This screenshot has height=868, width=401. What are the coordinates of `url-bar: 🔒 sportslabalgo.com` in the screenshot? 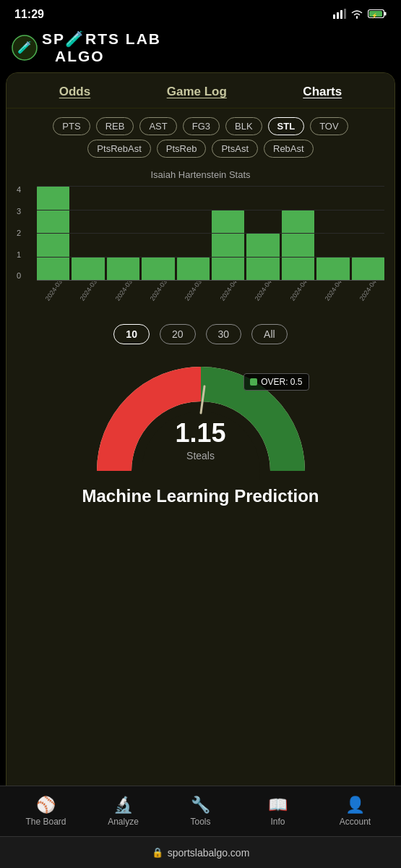 It's located at (201, 852).